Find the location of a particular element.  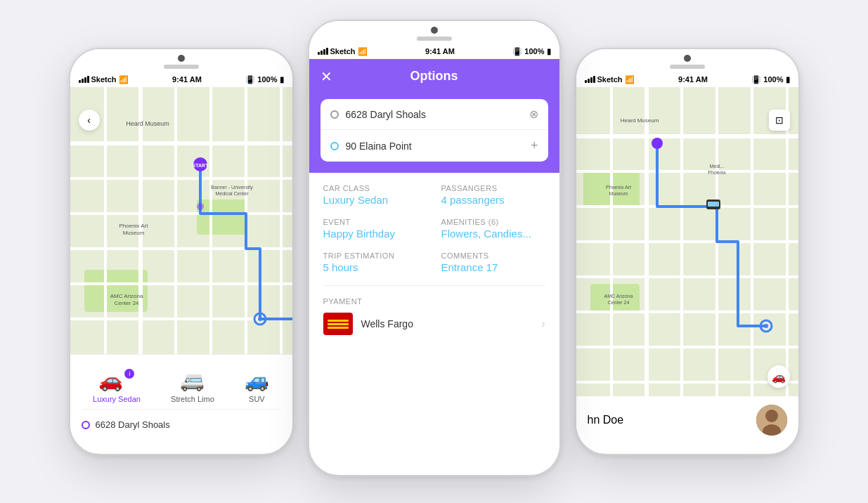

option-label-comments: Comments is located at coordinates (493, 256).